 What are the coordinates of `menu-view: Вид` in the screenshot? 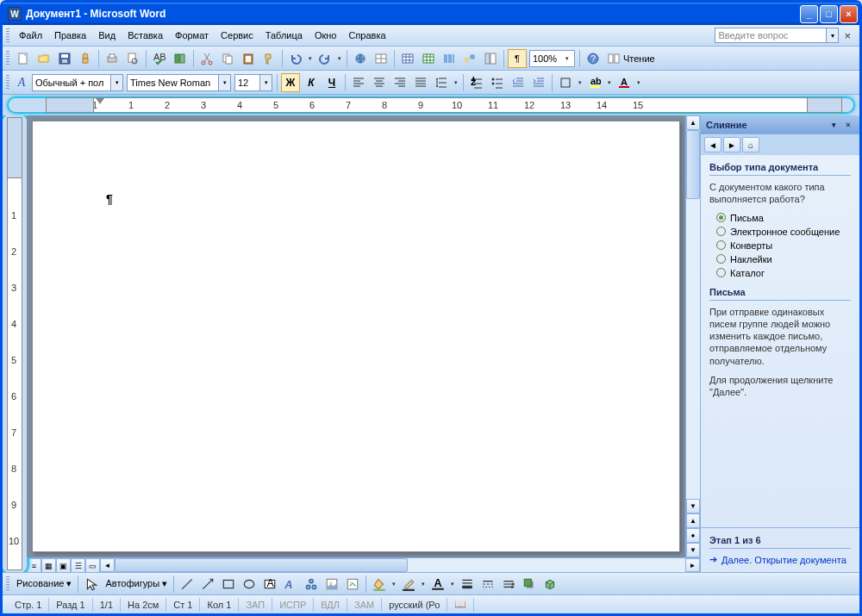 It's located at (107, 35).